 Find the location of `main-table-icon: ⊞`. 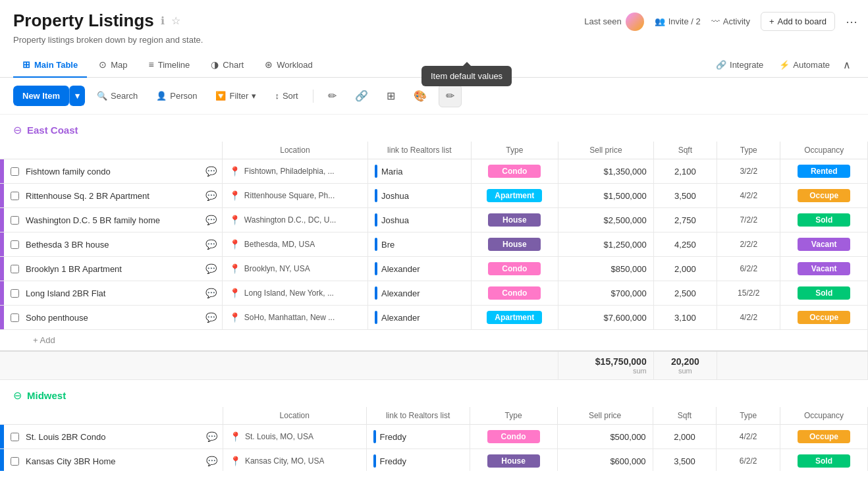

main-table-icon: ⊞ is located at coordinates (26, 65).